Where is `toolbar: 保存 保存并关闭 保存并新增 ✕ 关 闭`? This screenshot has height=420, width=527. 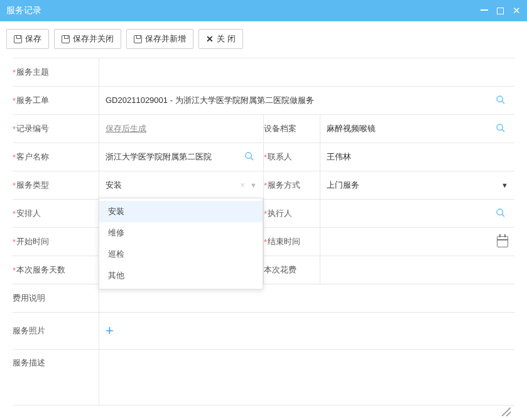 toolbar: 保存 保存并关闭 保存并新增 ✕ 关 闭 is located at coordinates (264, 40).